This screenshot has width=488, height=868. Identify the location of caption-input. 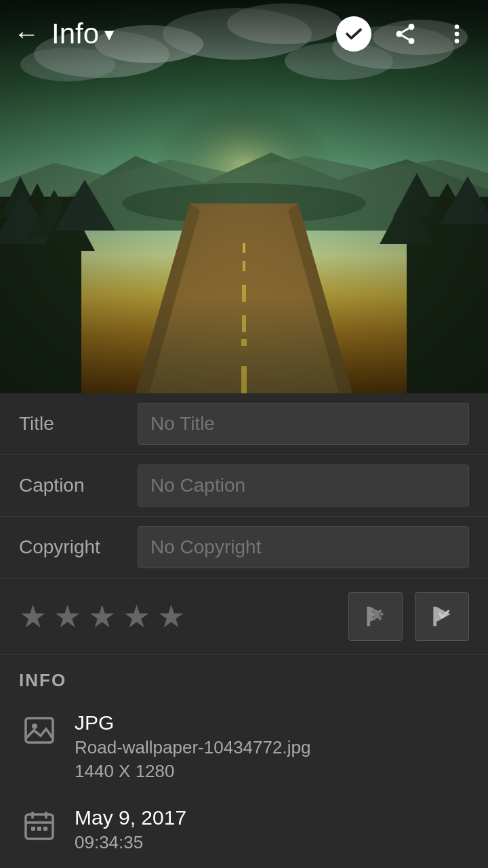
(304, 486).